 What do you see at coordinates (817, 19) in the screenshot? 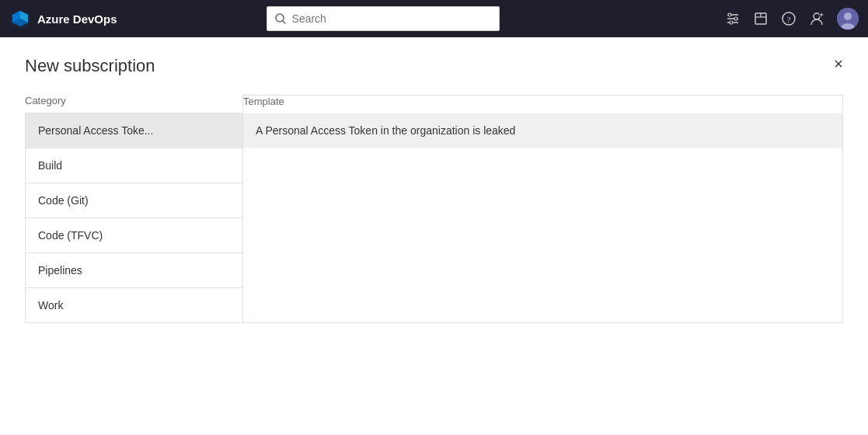
I see `user-settings-icon` at bounding box center [817, 19].